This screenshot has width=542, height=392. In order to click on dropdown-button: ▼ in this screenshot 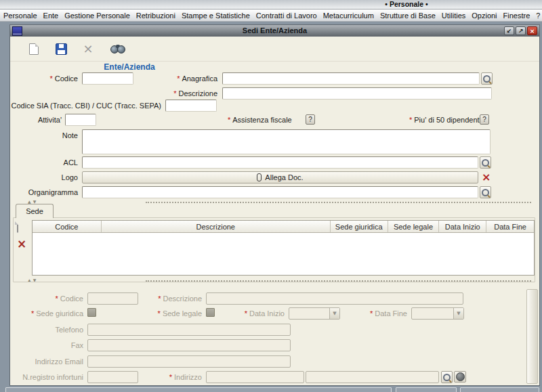, I will do `click(335, 313)`.